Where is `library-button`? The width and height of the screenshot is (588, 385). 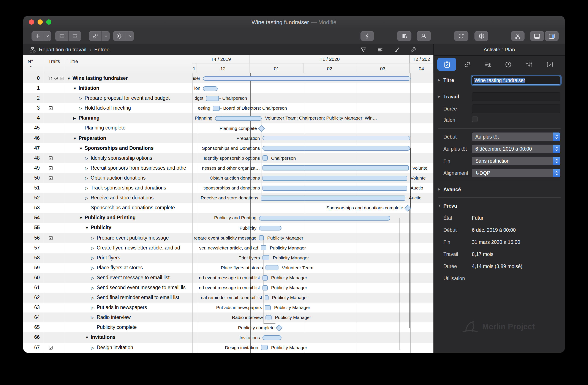 library-button is located at coordinates (404, 36).